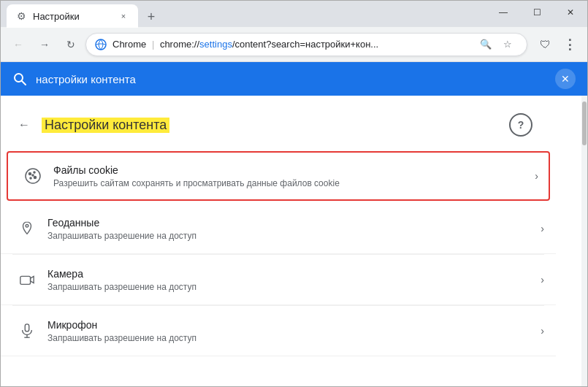 The width and height of the screenshot is (588, 387). Describe the element at coordinates (294, 287) in the screenshot. I see `camera-item-desc: Запрашивать разрешение на доступ` at that location.